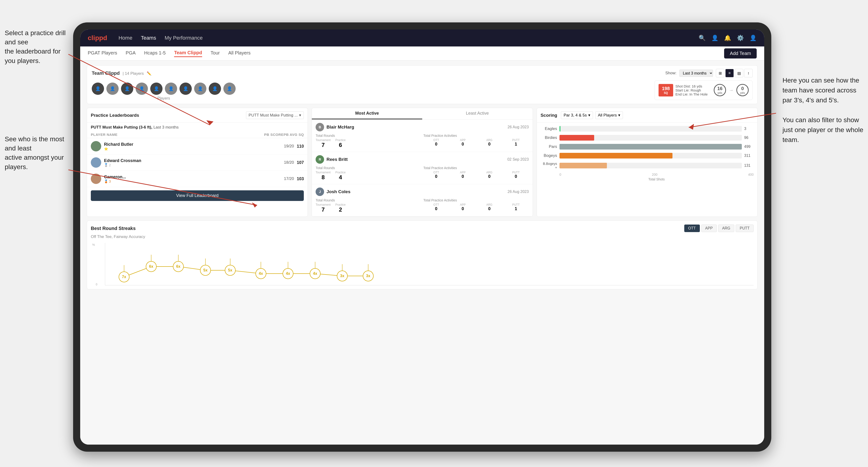  I want to click on avatar-icon: 👤, so click(753, 38).